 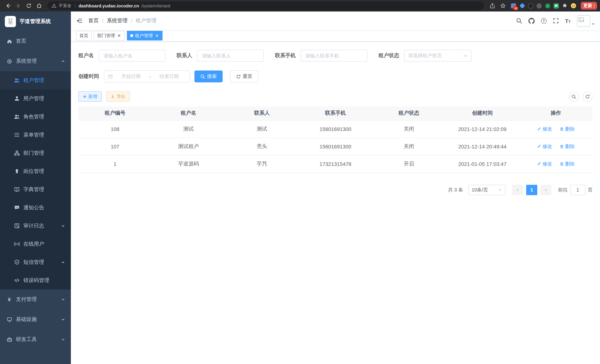 I want to click on extension-blocker-icon: 10, so click(x=514, y=6).